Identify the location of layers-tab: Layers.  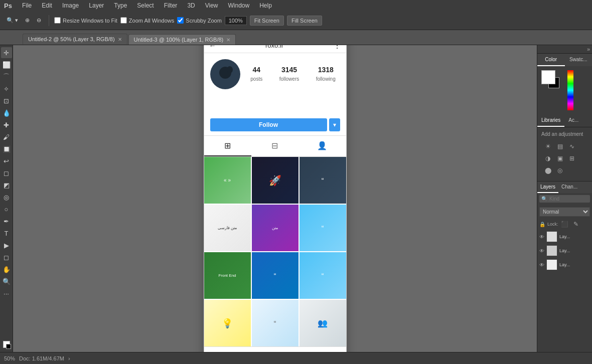
(548, 188).